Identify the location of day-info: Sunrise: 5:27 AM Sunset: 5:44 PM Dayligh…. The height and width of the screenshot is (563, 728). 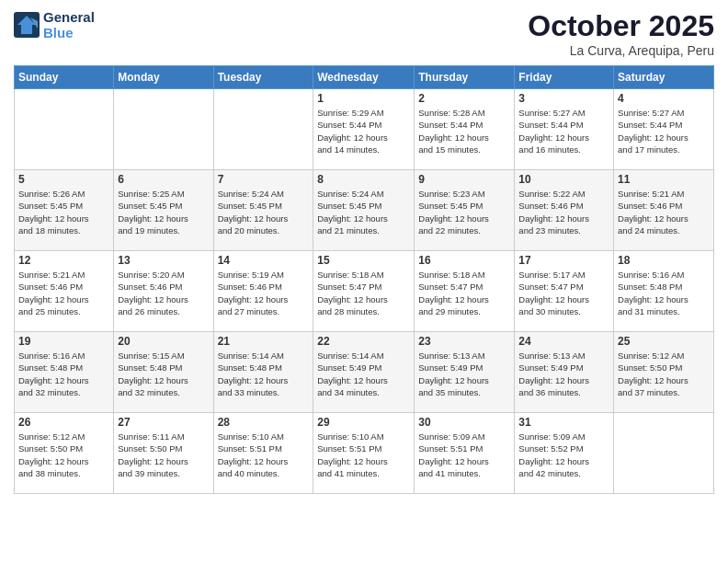
(664, 131).